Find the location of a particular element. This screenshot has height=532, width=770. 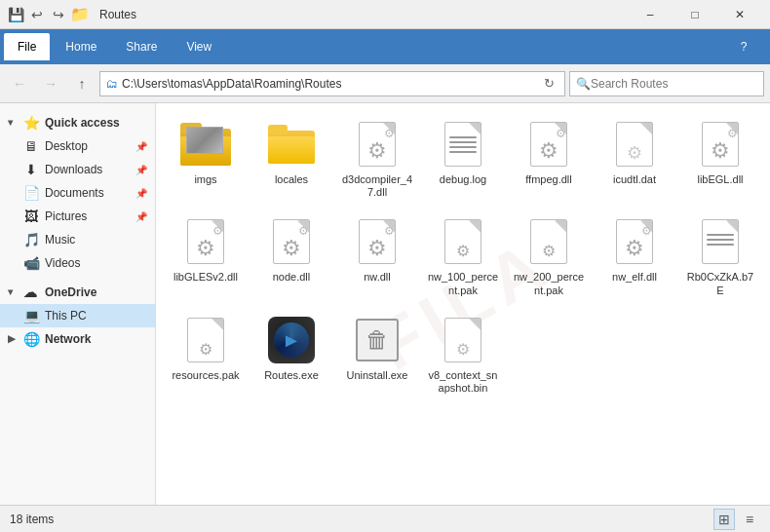

file-item-node: ⚙ ⚙ node.dll is located at coordinates (291, 256).